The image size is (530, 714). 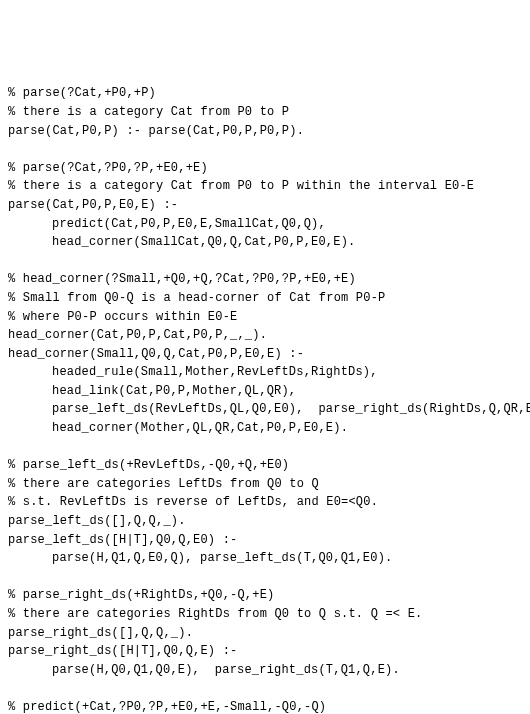 What do you see at coordinates (265, 354) in the screenshot?
I see `code-line: head_corner(Small,Q0,Q,Cat,P0,P,E0,E) :-` at bounding box center [265, 354].